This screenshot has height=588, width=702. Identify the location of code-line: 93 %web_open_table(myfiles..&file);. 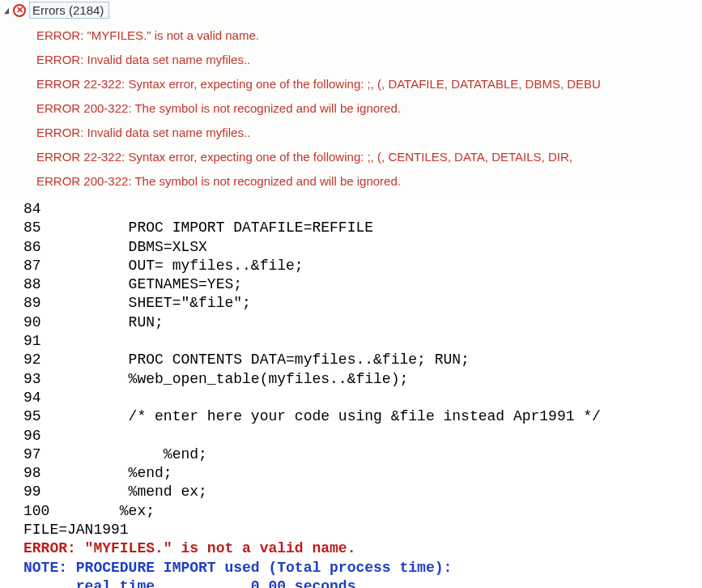
(363, 379).